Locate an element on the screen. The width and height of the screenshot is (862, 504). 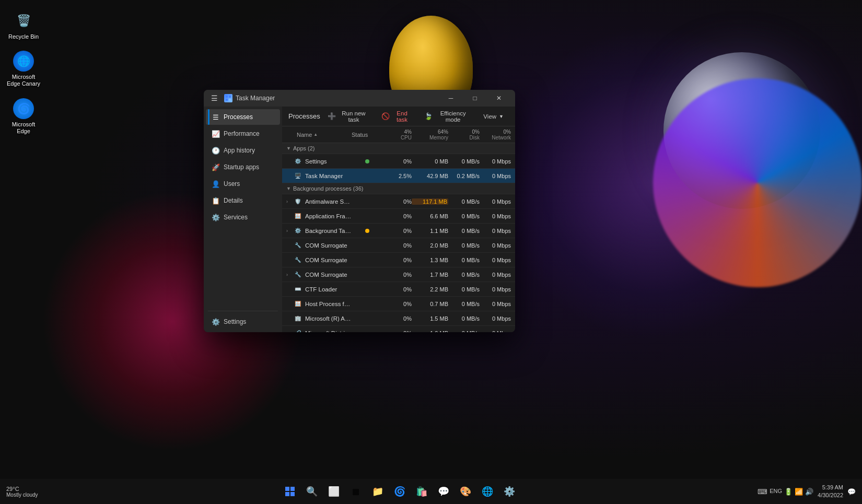
process-status is located at coordinates (367, 161).